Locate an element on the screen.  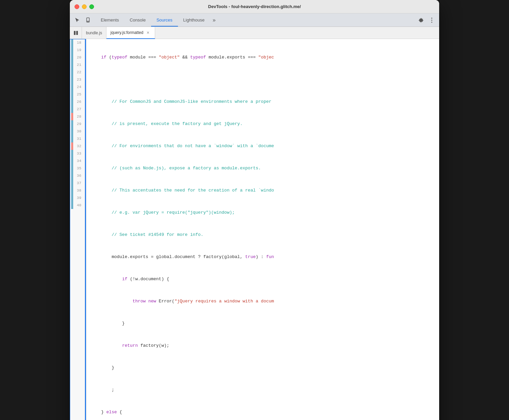
close-tab-icon: × is located at coordinates (148, 33).